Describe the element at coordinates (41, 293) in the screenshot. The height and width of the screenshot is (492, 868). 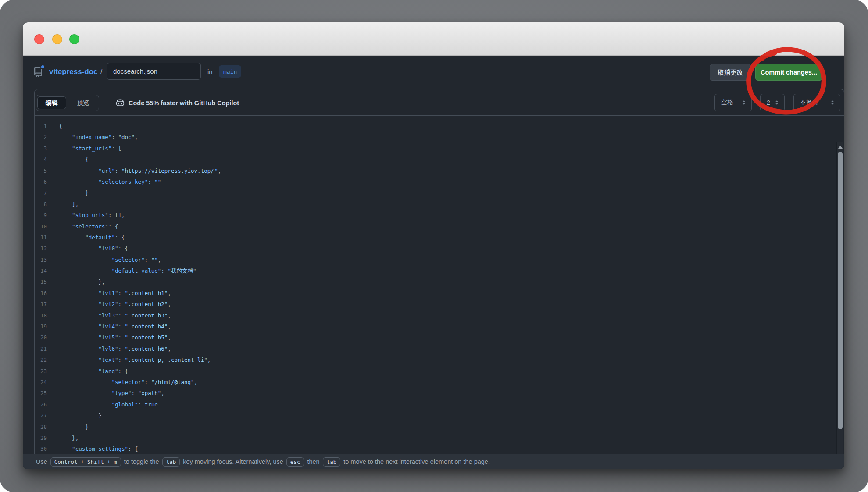
I see `line-number: 16` at that location.